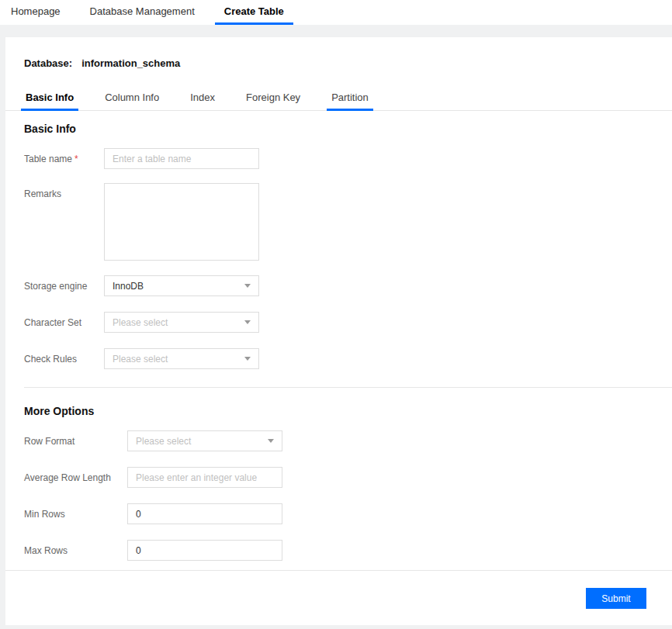  Describe the element at coordinates (255, 12) in the screenshot. I see `top-tab-create-table: Create Table` at that location.